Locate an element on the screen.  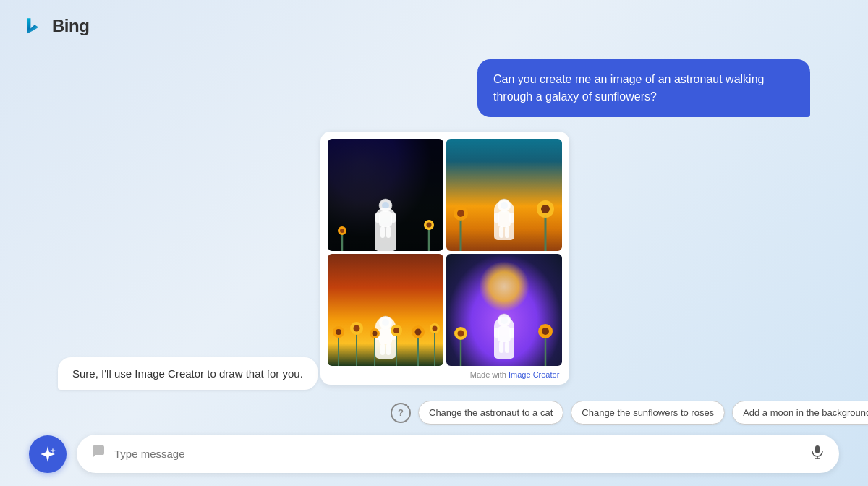
bing-logo-icon is located at coordinates (33, 26).